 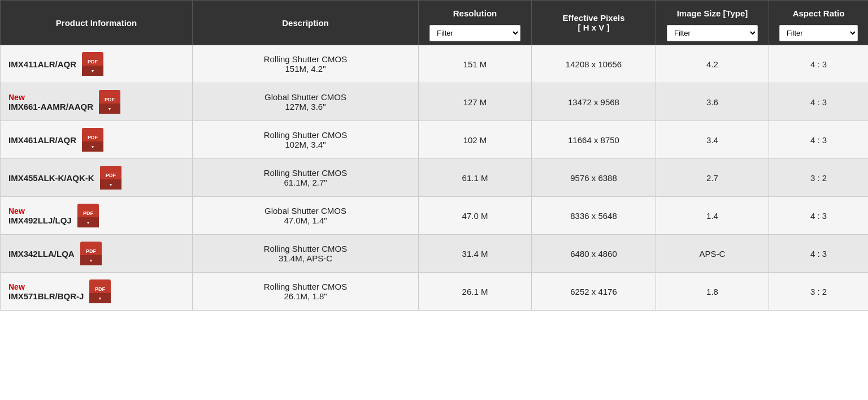 I want to click on table-row: IMX342LLA/LQA PDF ▼ Rolling Shutter CMOS…, so click(x=435, y=253).